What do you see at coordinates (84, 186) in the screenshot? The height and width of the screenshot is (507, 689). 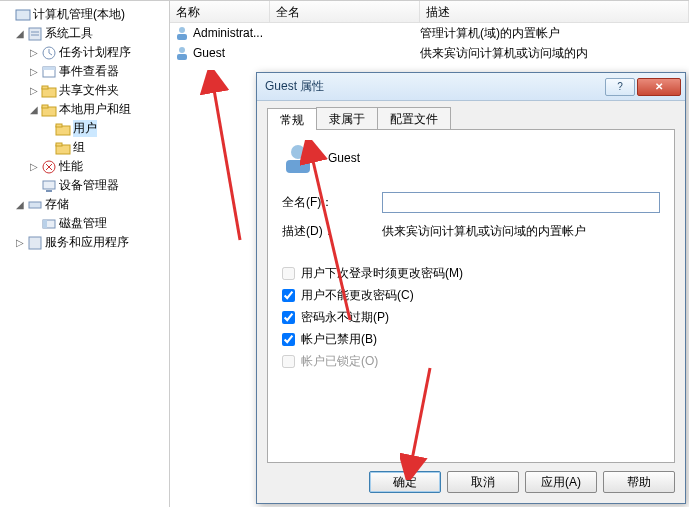 I see `tree-device-manager: 设备管理器` at bounding box center [84, 186].